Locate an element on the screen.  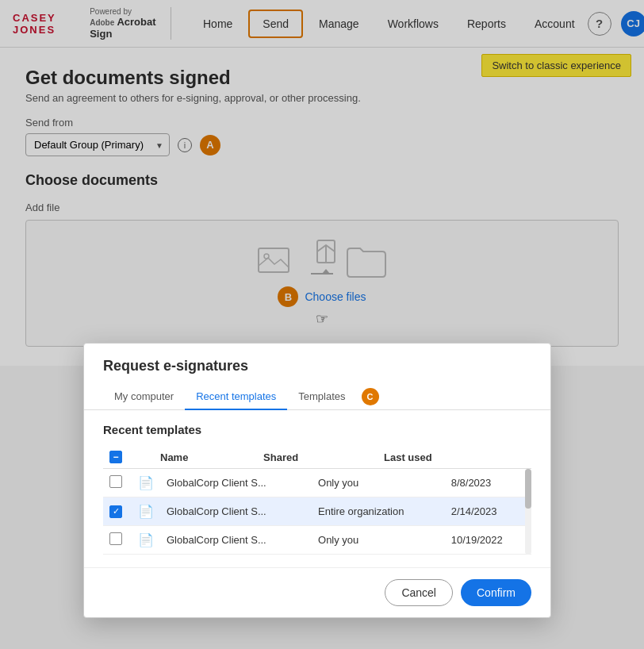
table-header-row: − Name Shared Last used is located at coordinates (317, 457).